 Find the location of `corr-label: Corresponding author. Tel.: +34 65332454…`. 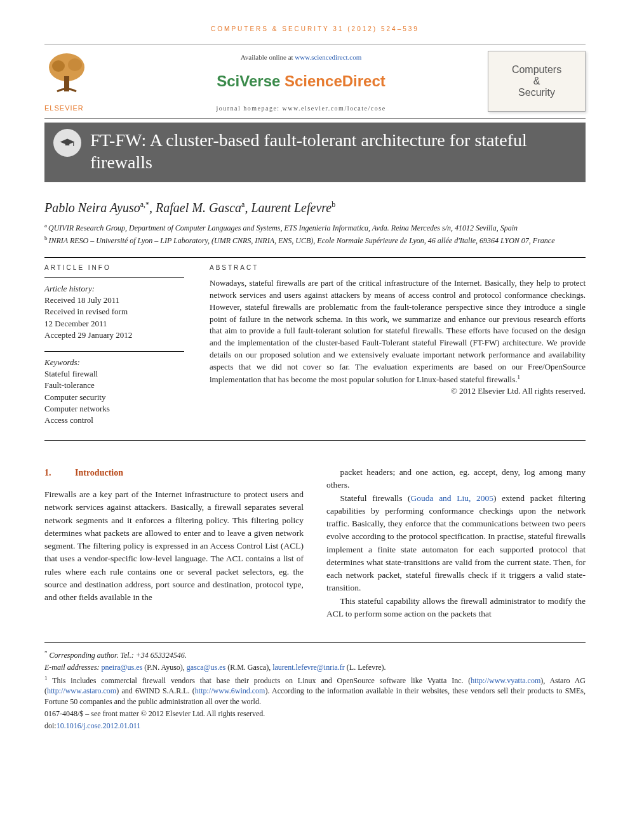

corr-label: Corresponding author. Tel.: +34 65332454… is located at coordinates (118, 655).